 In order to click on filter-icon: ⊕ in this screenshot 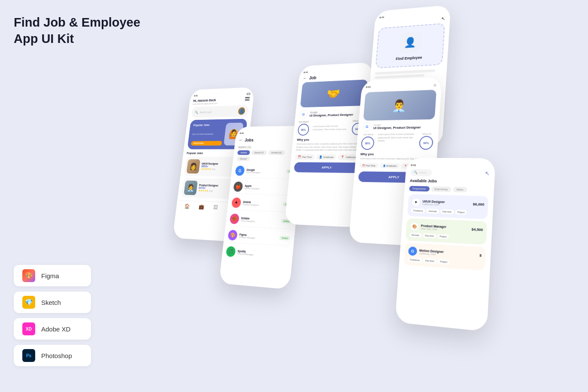, I will do `click(435, 85)`.